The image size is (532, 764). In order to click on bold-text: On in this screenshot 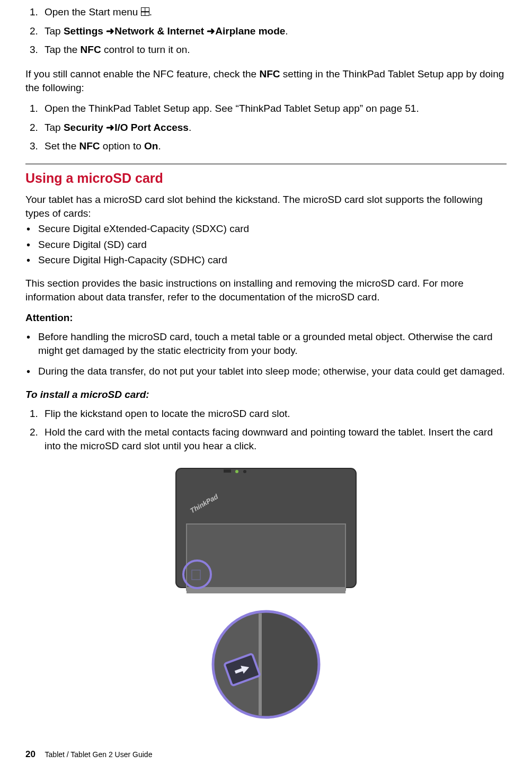, I will do `click(151, 146)`.